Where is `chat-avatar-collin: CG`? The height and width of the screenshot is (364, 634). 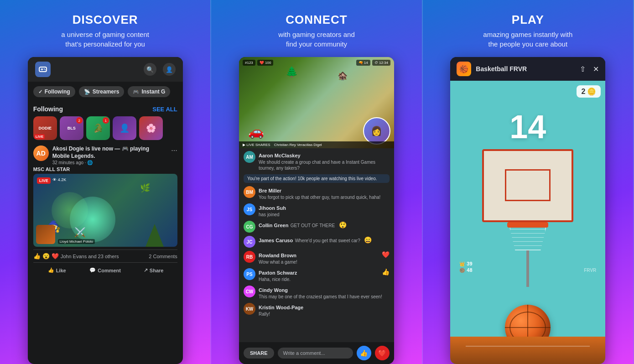 chat-avatar-collin: CG is located at coordinates (249, 227).